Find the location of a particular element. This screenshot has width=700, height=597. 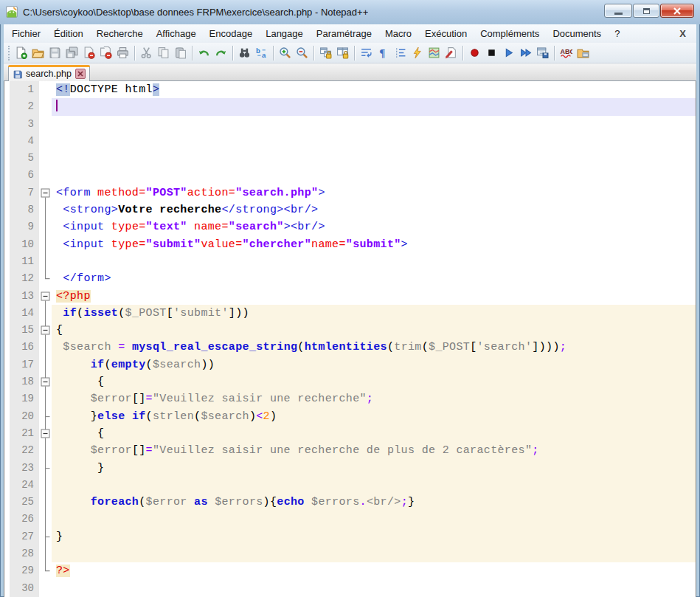

code-text: if(empty($search)) is located at coordinates (373, 365).